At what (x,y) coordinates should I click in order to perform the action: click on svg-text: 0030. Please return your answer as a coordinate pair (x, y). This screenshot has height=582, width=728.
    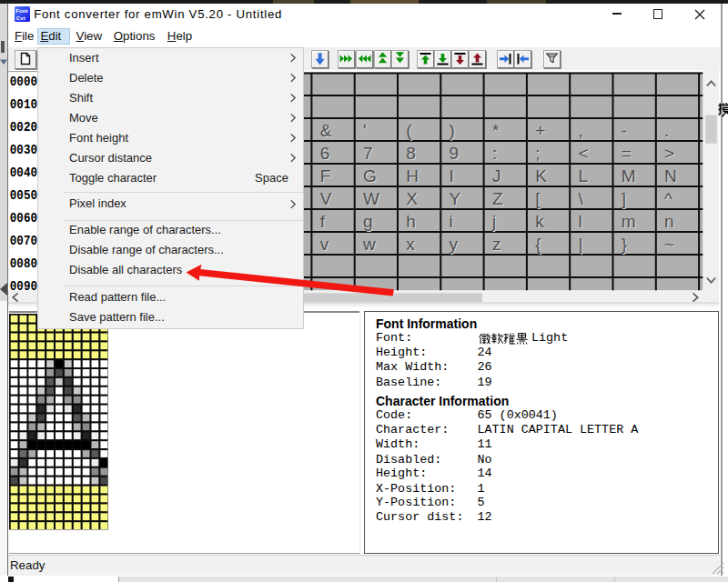
    Looking at the image, I should click on (24, 150).